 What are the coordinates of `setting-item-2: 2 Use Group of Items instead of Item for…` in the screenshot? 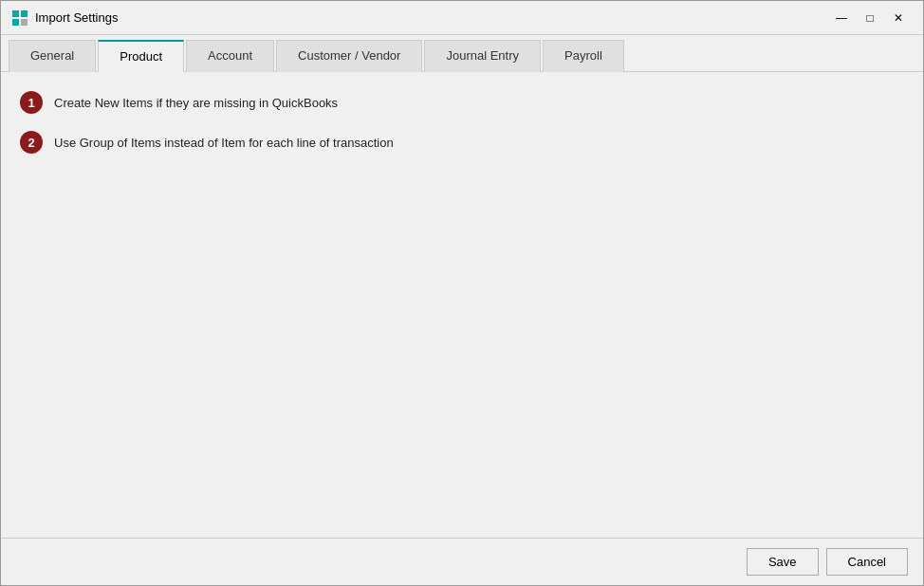 It's located at (462, 142).